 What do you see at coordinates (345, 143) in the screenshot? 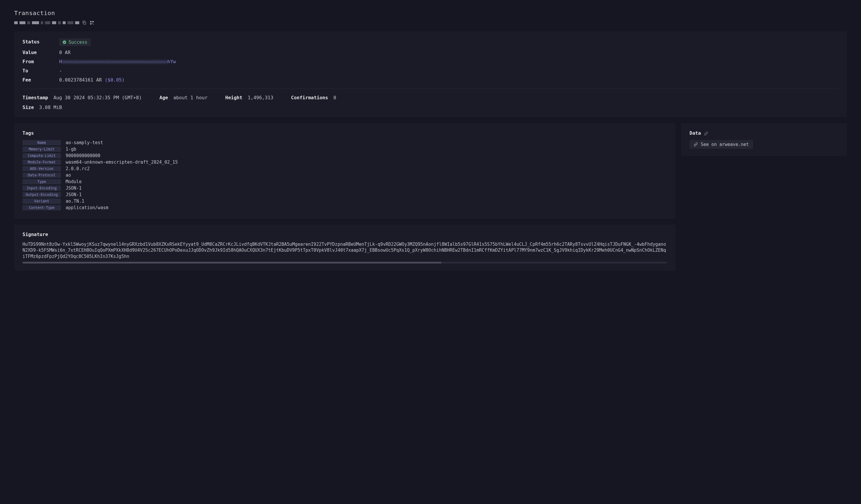
I see `tag-row: Nameao-samply-test` at bounding box center [345, 143].